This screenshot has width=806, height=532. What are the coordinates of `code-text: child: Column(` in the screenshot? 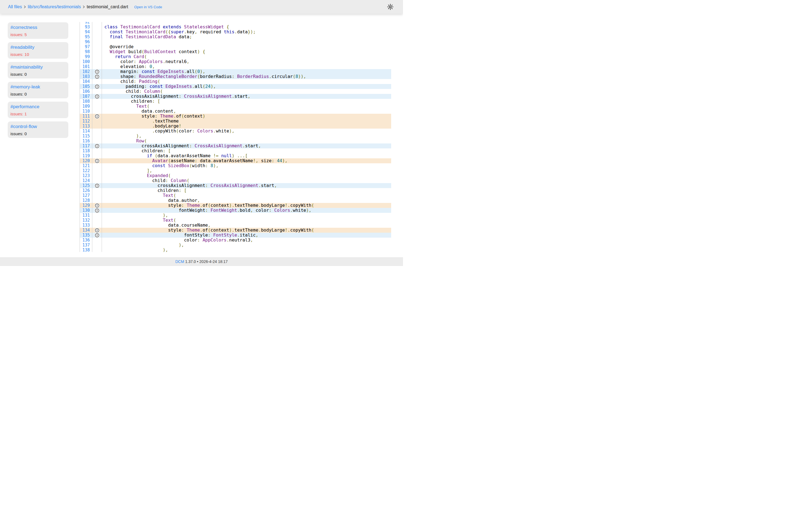 It's located at (246, 180).